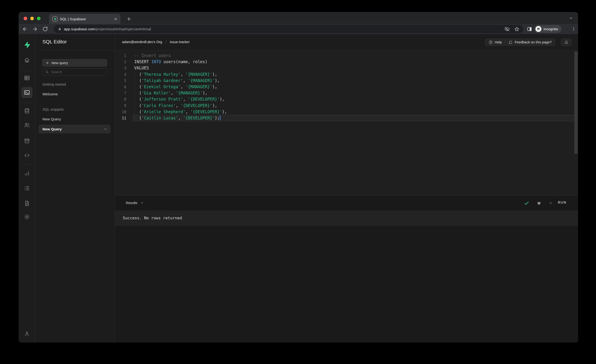 The image size is (596, 364). I want to click on help-button-label: Help, so click(498, 42).